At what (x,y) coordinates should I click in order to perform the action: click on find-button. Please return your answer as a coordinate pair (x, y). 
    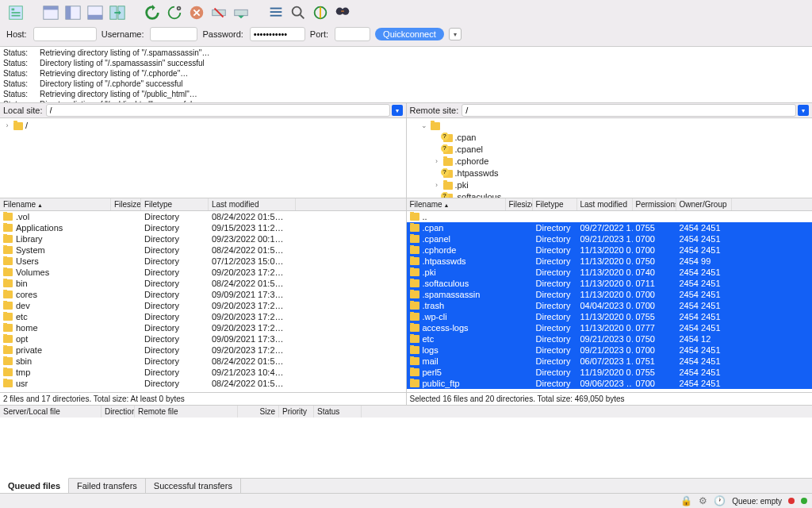
    Looking at the image, I should click on (343, 13).